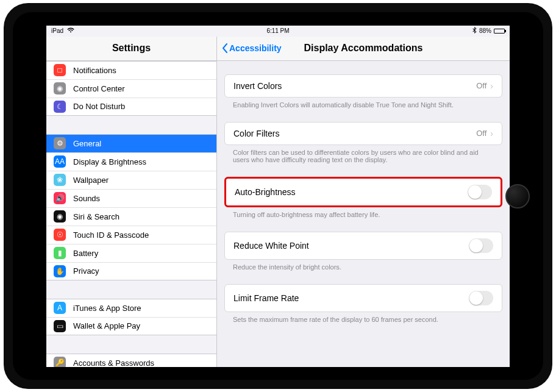 The width and height of the screenshot is (556, 392). Describe the element at coordinates (60, 88) in the screenshot. I see `control-center-icon: ◉` at that location.